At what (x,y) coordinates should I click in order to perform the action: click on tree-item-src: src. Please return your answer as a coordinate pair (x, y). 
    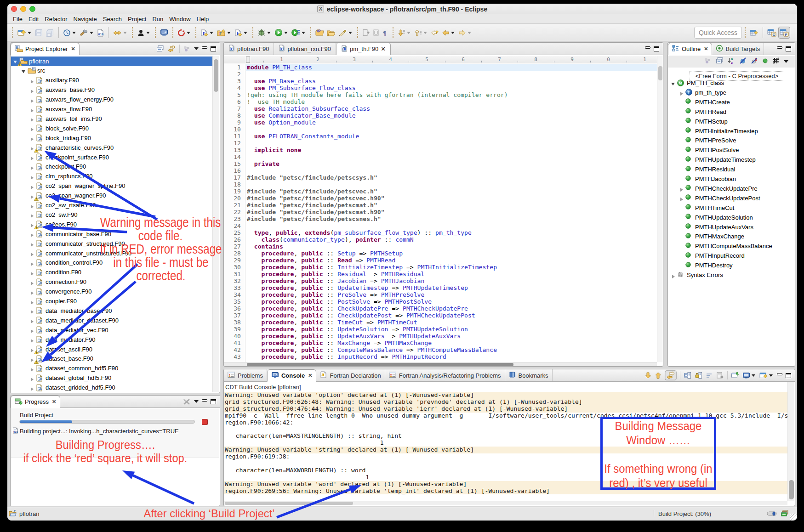
    Looking at the image, I should click on (112, 71).